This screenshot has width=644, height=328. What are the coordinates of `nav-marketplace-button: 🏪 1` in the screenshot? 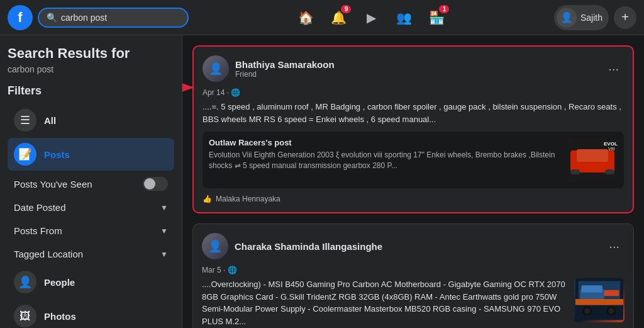 It's located at (436, 18).